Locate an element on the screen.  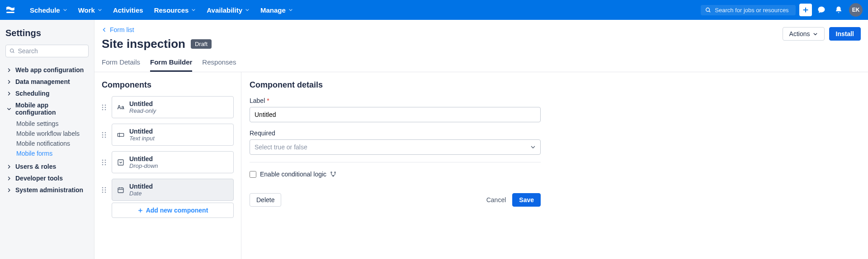
component-row: Aa Untitled Read-only is located at coordinates (168, 107).